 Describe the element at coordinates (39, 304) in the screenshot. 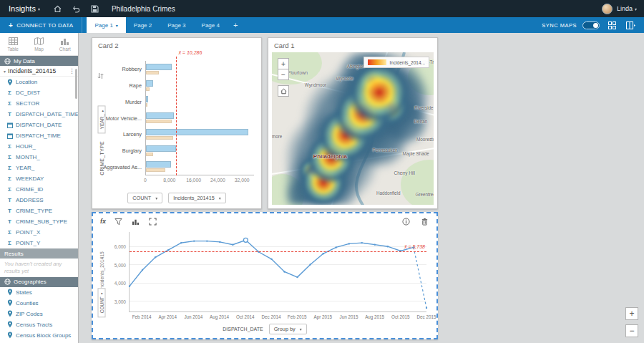

I see `geography-item-counties: Counties` at that location.